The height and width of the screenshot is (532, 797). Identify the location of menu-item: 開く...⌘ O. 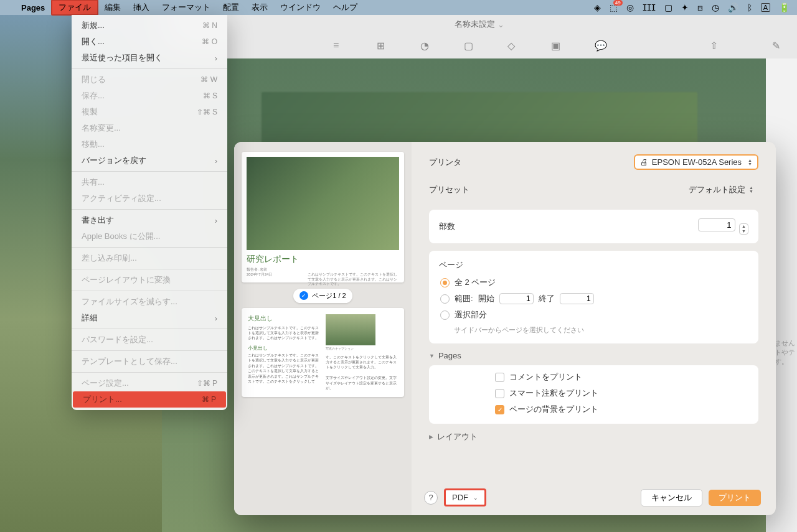
(149, 42).